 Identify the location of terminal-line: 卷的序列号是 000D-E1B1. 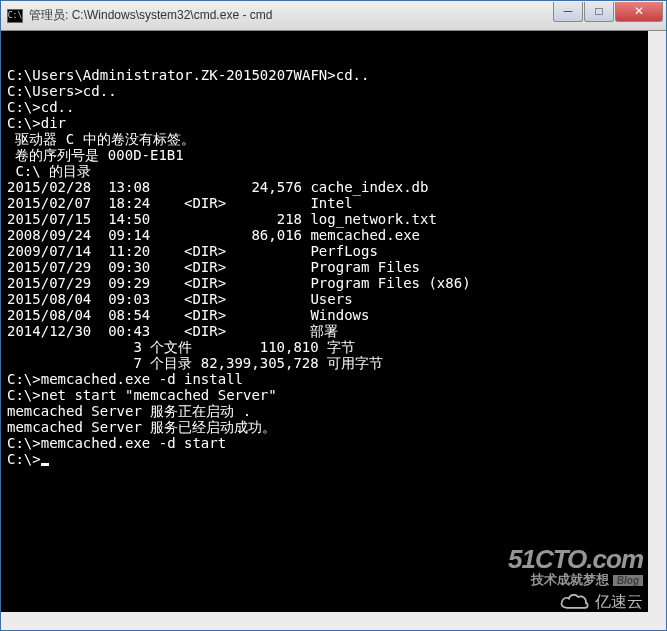
(324, 155).